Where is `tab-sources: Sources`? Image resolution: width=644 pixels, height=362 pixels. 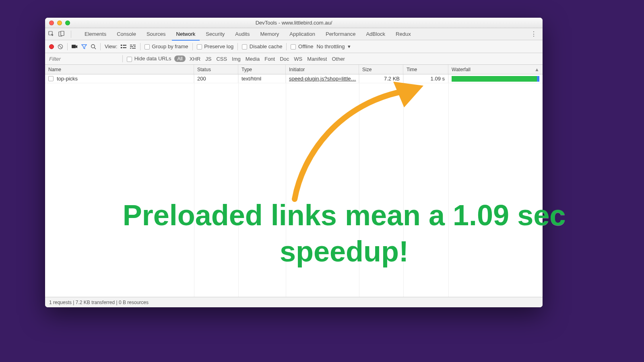
tab-sources: Sources is located at coordinates (156, 34).